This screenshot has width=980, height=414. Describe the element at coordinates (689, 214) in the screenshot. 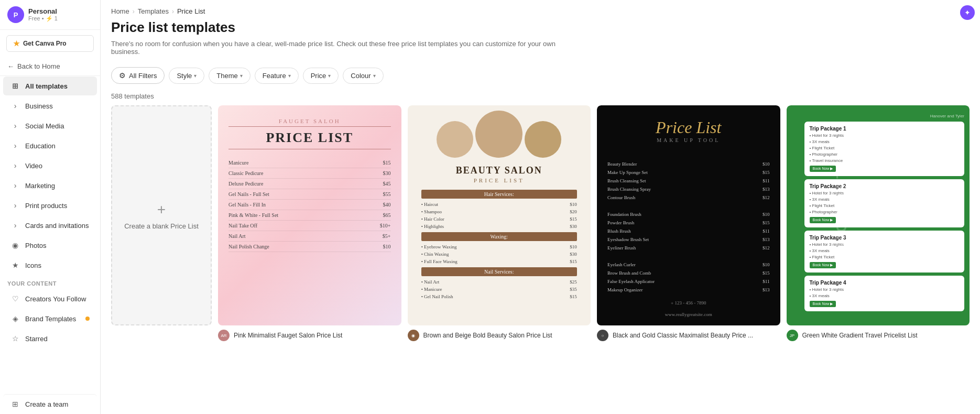

I see `list-item: Foundation Brush$10` at that location.